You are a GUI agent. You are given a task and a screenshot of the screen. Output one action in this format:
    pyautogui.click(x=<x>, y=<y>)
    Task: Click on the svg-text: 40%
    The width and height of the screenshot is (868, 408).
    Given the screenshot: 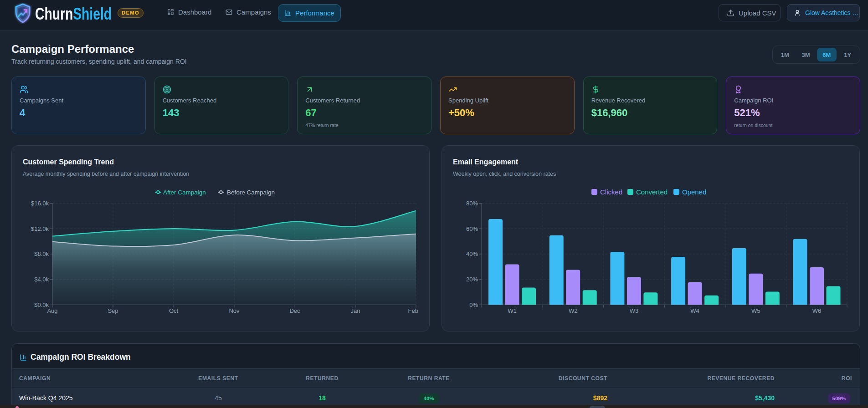 What is the action you would take?
    pyautogui.click(x=472, y=254)
    